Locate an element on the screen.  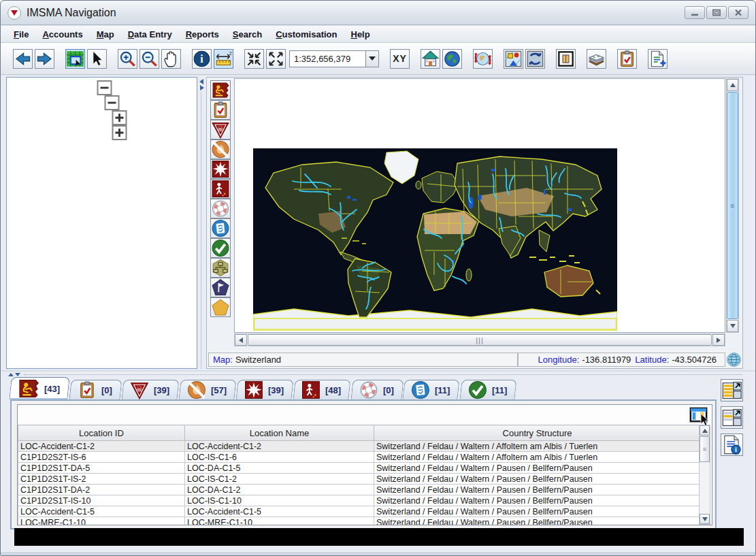
select-pointer-button is located at coordinates (97, 59).